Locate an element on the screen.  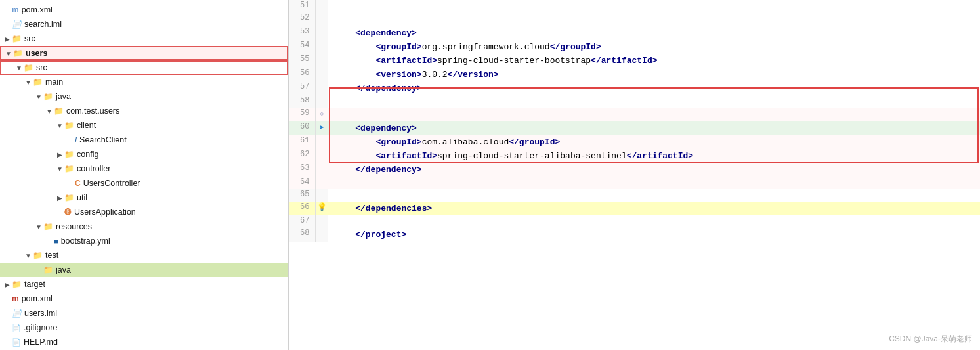
tree-item-client: ▼ 📁 client is located at coordinates (144, 125).